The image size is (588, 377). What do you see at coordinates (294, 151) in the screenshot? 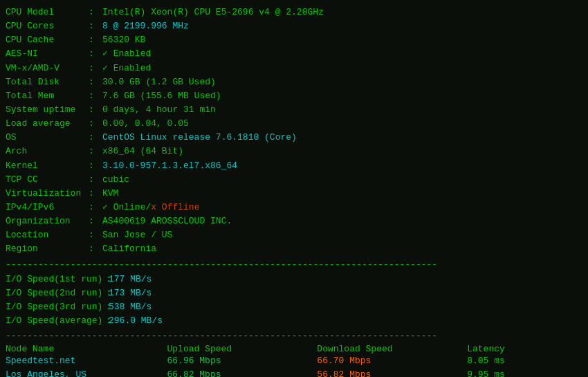
I see `arch-row: Arch : x86_64 (64 Bit)` at bounding box center [294, 151].